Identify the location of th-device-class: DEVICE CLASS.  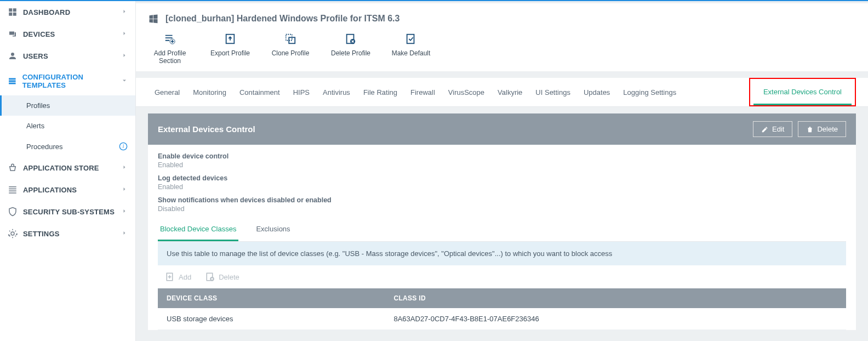
(271, 298).